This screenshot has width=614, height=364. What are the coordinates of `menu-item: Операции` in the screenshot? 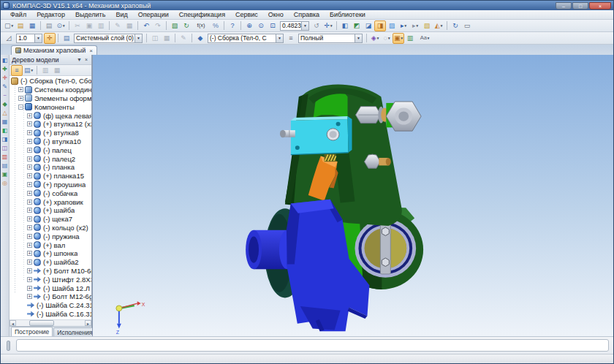 It's located at (154, 15).